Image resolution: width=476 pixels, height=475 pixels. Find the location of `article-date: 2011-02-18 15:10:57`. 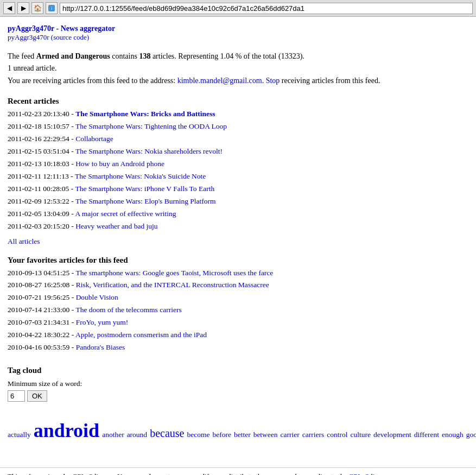

article-date: 2011-02-18 15:10:57 is located at coordinates (39, 126).